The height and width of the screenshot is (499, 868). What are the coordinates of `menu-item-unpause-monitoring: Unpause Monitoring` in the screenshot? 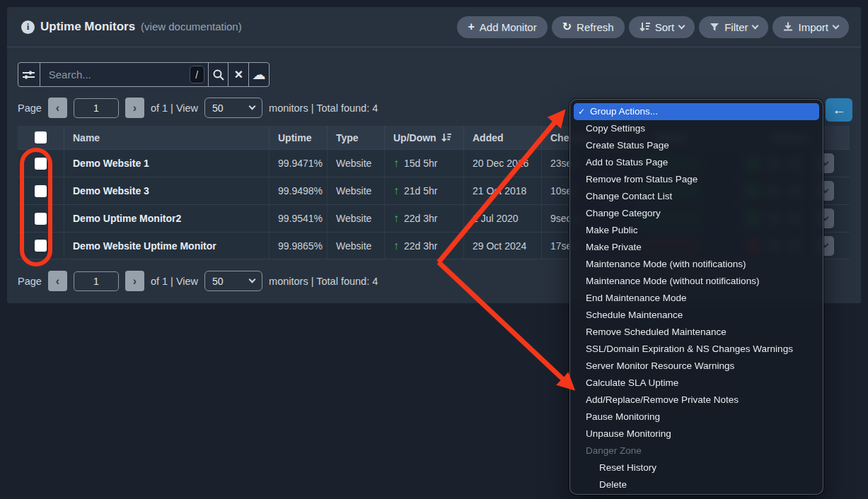 It's located at (696, 434).